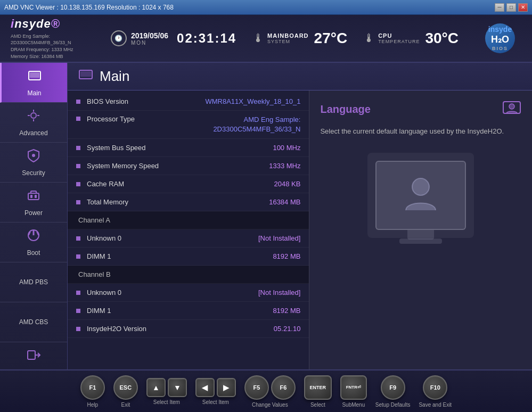  I want to click on label-channel-b: Channel B, so click(95, 275).